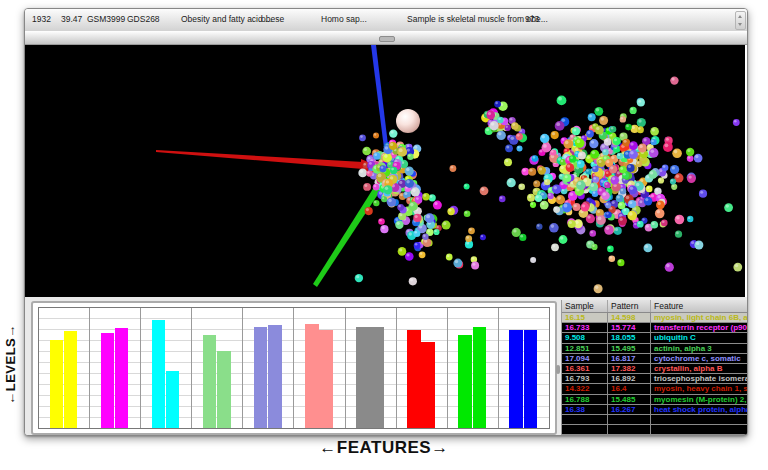 The height and width of the screenshot is (470, 768). Describe the element at coordinates (106, 19) in the screenshot. I see `topbar-cell-2: GSM3999` at that location.